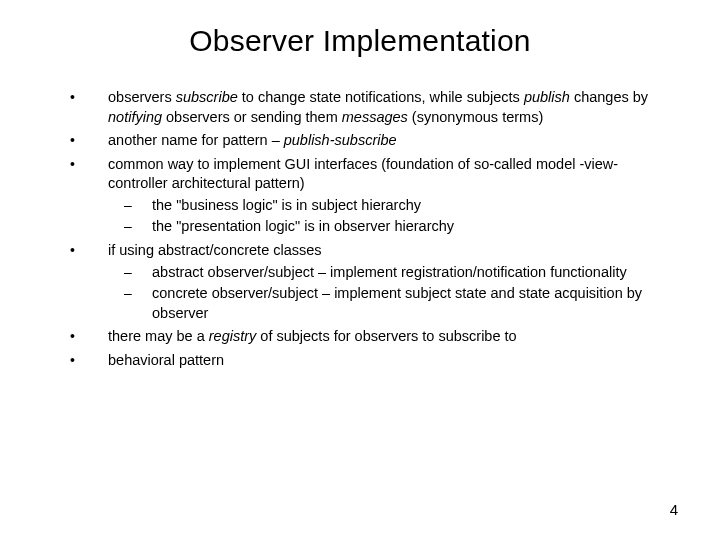 The image size is (720, 540). I want to click on bullet-item: another name for pattern – publish-subsc…, so click(364, 141).